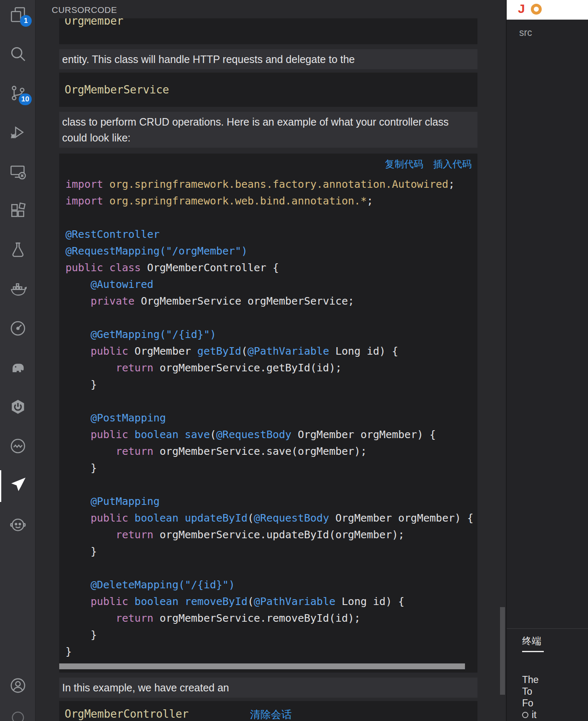 The width and height of the screenshot is (588, 721). I want to click on activity-item-gauge, so click(18, 329).